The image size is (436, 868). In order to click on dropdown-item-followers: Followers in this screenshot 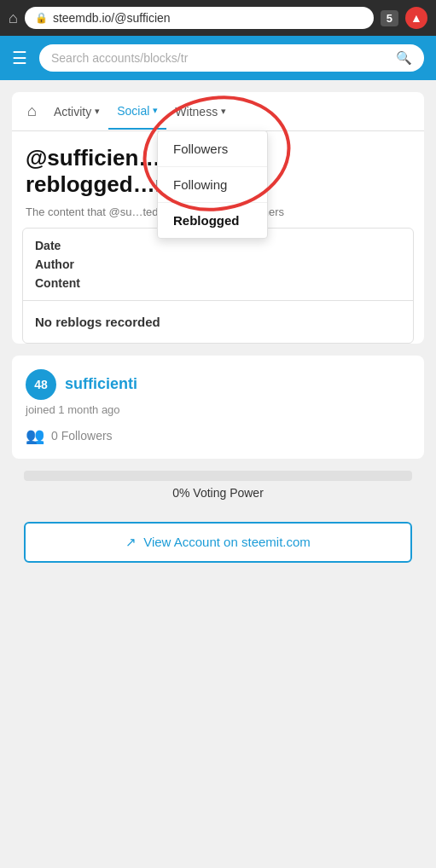, I will do `click(212, 149)`.